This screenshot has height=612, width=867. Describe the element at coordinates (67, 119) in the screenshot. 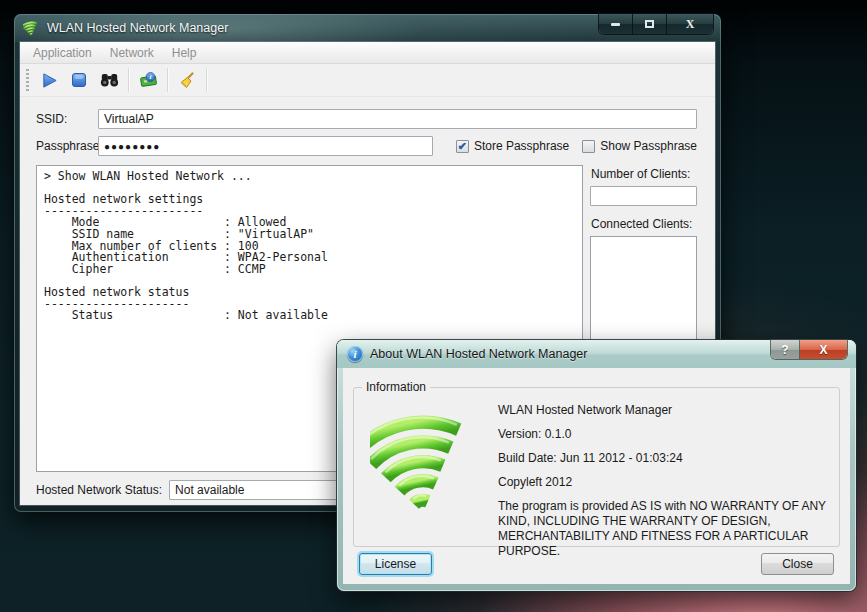

I see `ssid-label: SSID:` at that location.